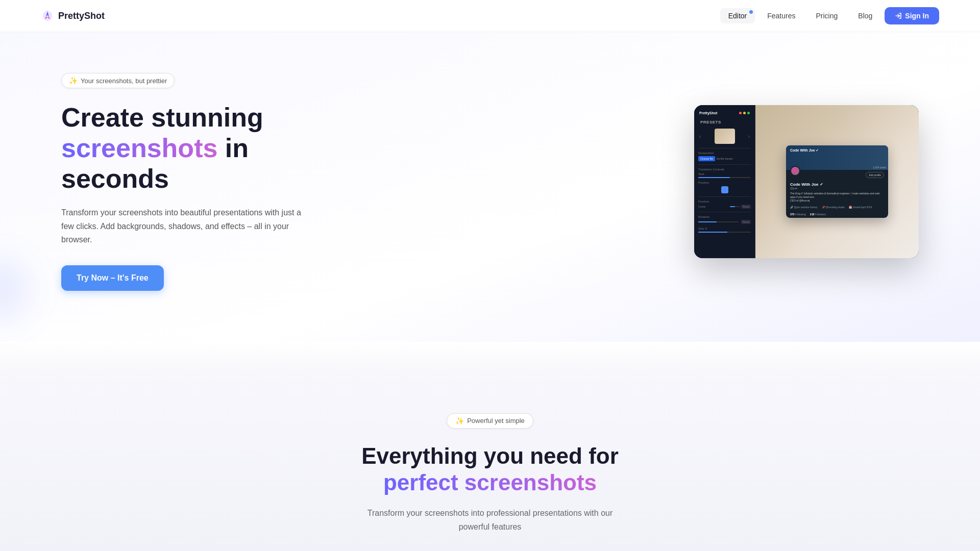 This screenshot has height=551, width=980. What do you see at coordinates (725, 136) in the screenshot?
I see `preset-row: ‹ ›` at bounding box center [725, 136].